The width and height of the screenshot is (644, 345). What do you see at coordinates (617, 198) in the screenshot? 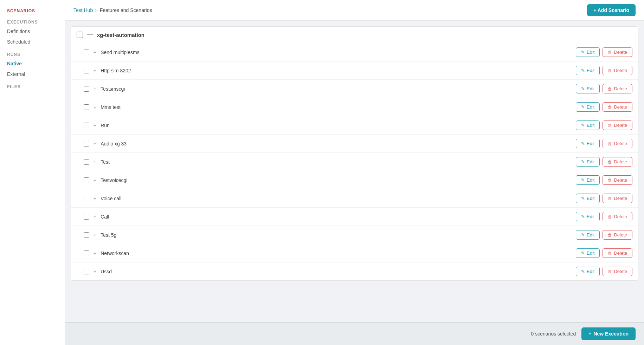
I see `delete-button-9: Delete` at bounding box center [617, 198].